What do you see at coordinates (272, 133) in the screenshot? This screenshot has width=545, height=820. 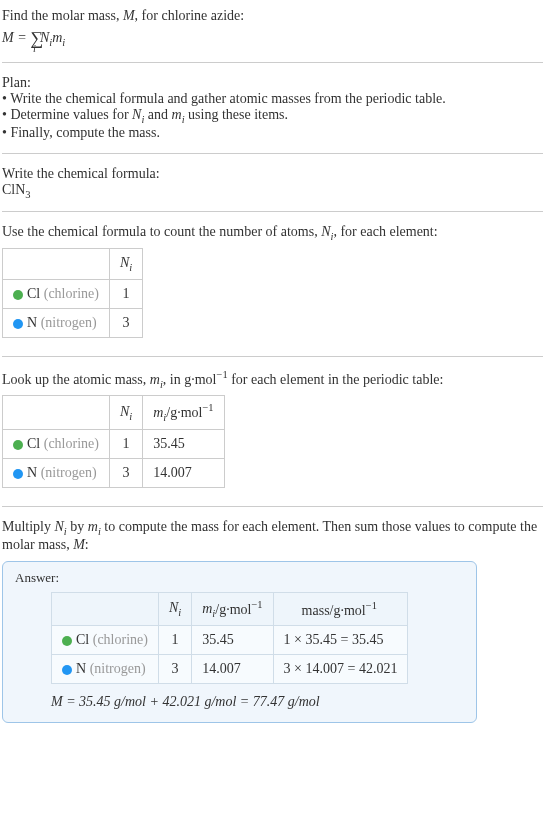 I see `plan-bullet-3: • Finally, compute the mass.` at bounding box center [272, 133].